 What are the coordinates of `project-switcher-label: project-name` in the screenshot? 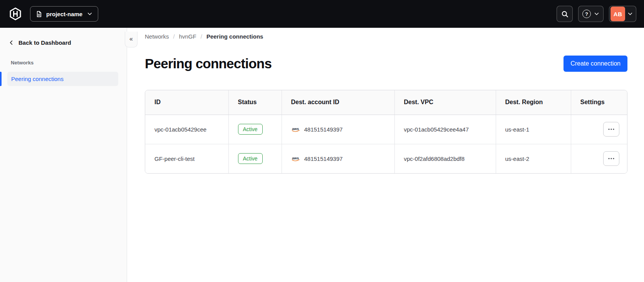 It's located at (64, 14).